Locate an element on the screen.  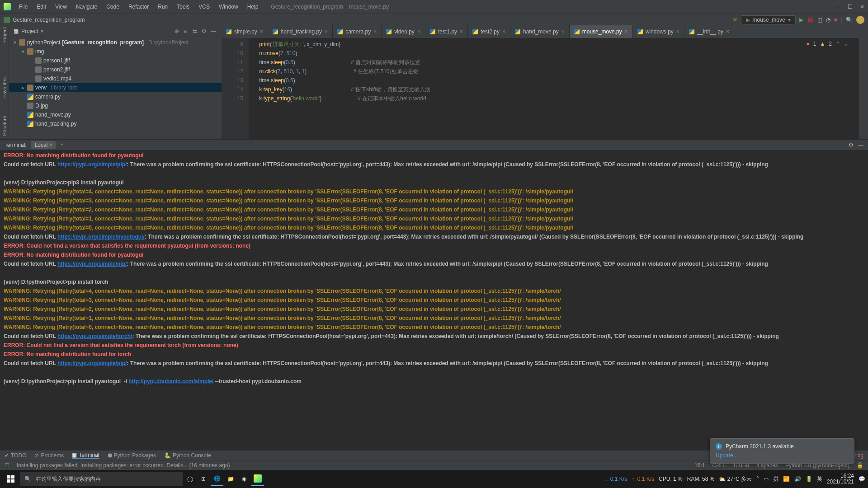
tree-item: ▾ img is located at coordinates (115, 52).